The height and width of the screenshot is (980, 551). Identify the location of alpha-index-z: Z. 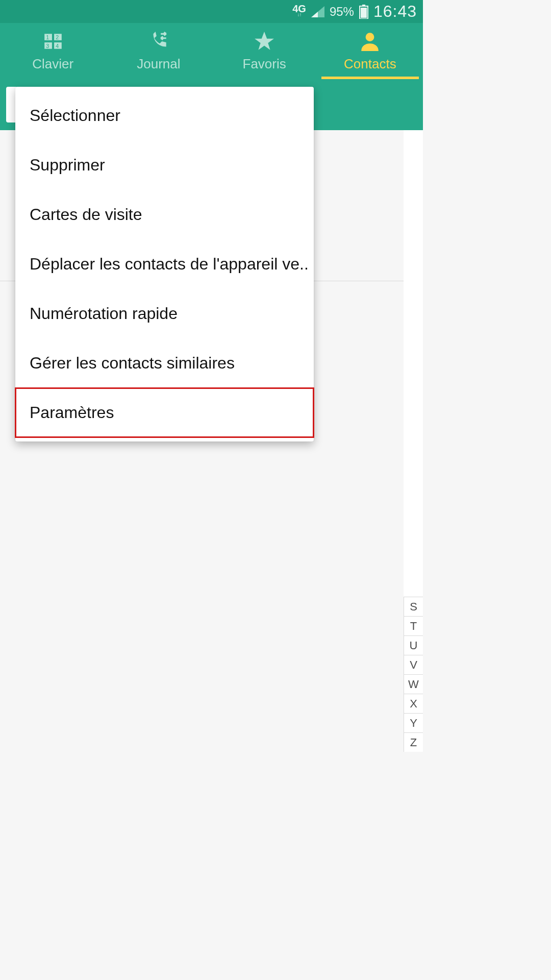
(413, 742).